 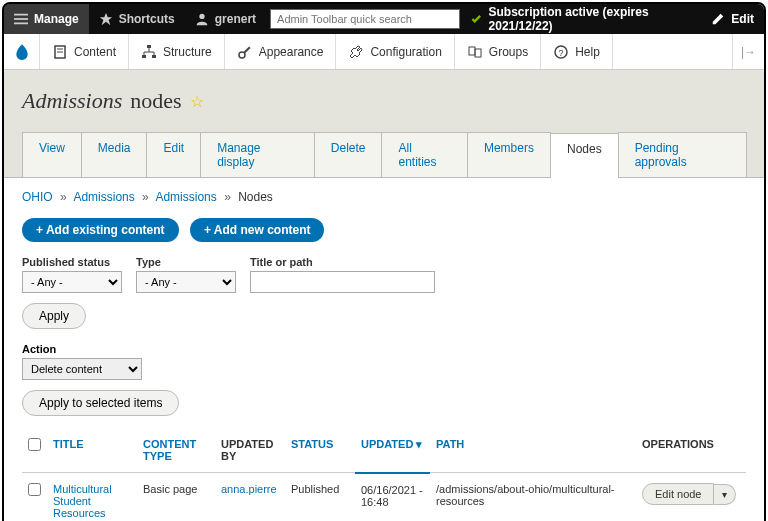 What do you see at coordinates (188, 52) in the screenshot?
I see `nav-structure-label: Structure` at bounding box center [188, 52].